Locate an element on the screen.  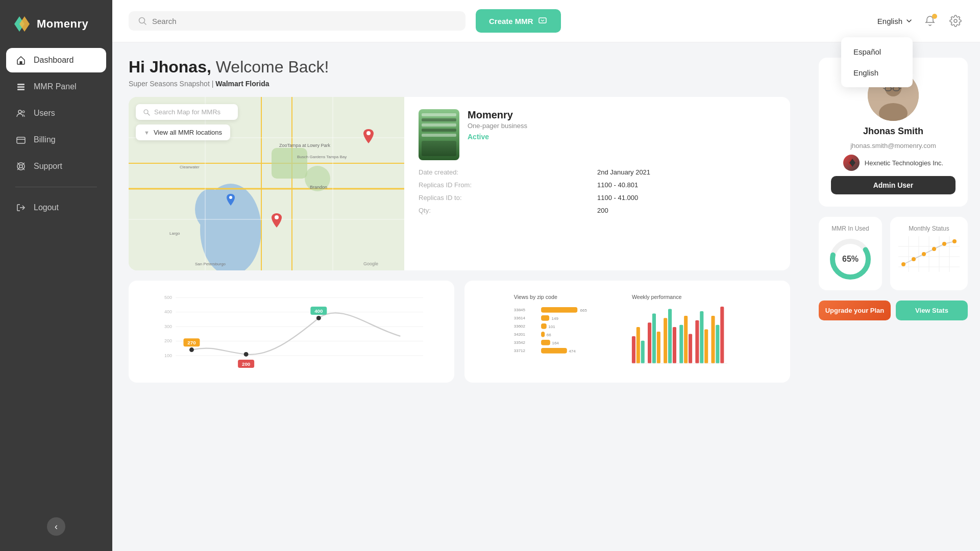
map-search-placeholder: Search Map for MMRs is located at coordinates (187, 112).